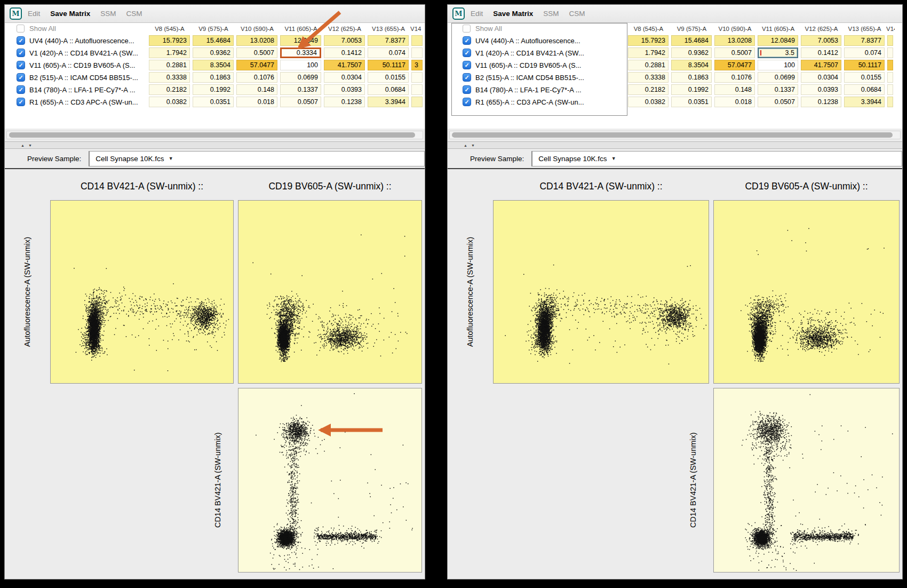 The width and height of the screenshot is (907, 588). I want to click on splitter-collapse-down-icon: ▼, so click(473, 145).